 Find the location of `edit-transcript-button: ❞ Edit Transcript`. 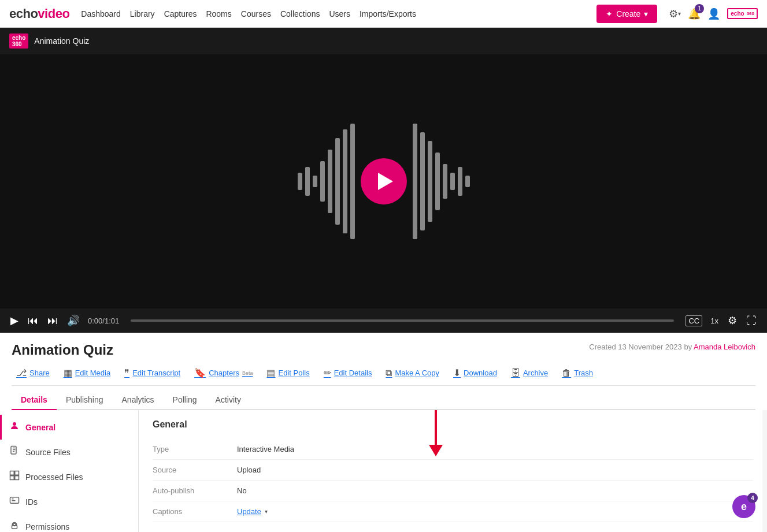

edit-transcript-button: ❞ Edit Transcript is located at coordinates (153, 373).